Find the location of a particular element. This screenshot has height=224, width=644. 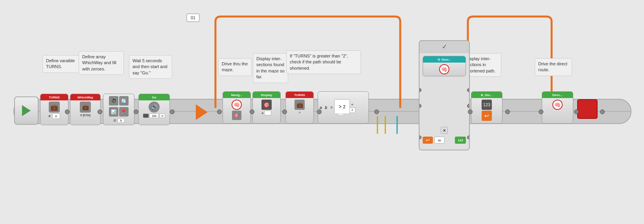

wait-timer-block: ⏱ 🔄 📊 🚩 ⏱ 5 is located at coordinates (119, 109).